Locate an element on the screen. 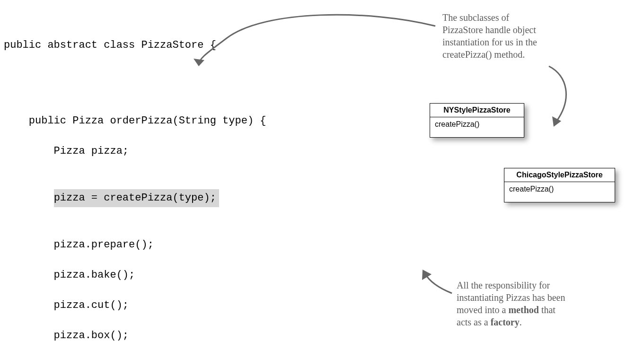 The width and height of the screenshot is (644, 350). uml-title: ChicagoStylePizzaStore is located at coordinates (559, 175).